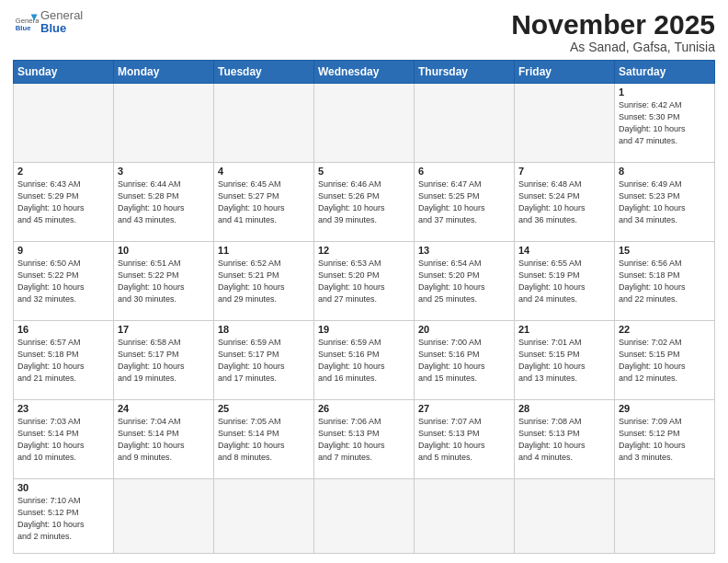  I want to click on calendar-cell: 19Sunrise: 6:59 AM Sunset: 5:16 PM Dayli…, so click(364, 361).